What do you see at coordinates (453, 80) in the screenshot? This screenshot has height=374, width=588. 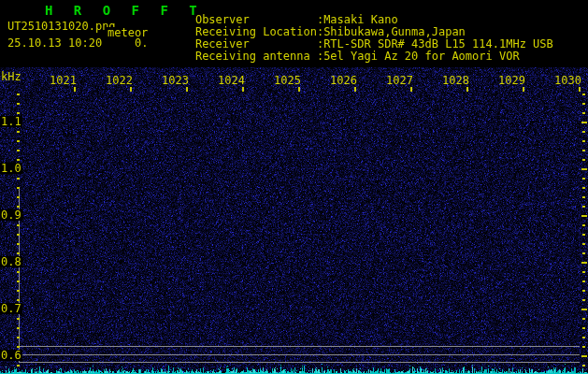 I see `x-tick-label: 1028` at bounding box center [453, 80].